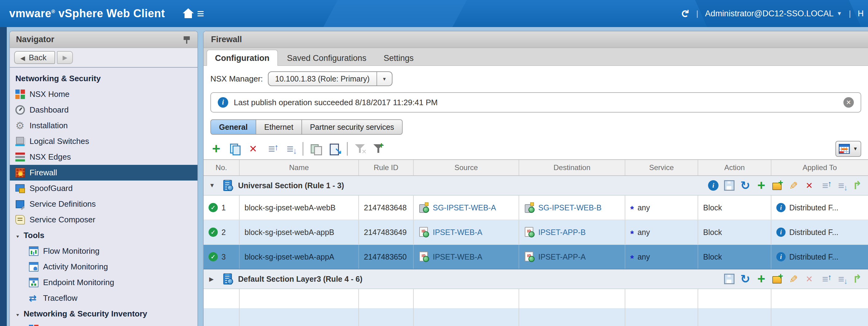 This screenshot has height=326, width=868. Describe the element at coordinates (819, 168) in the screenshot. I see `column-header-applied-to: Applied To` at that location.